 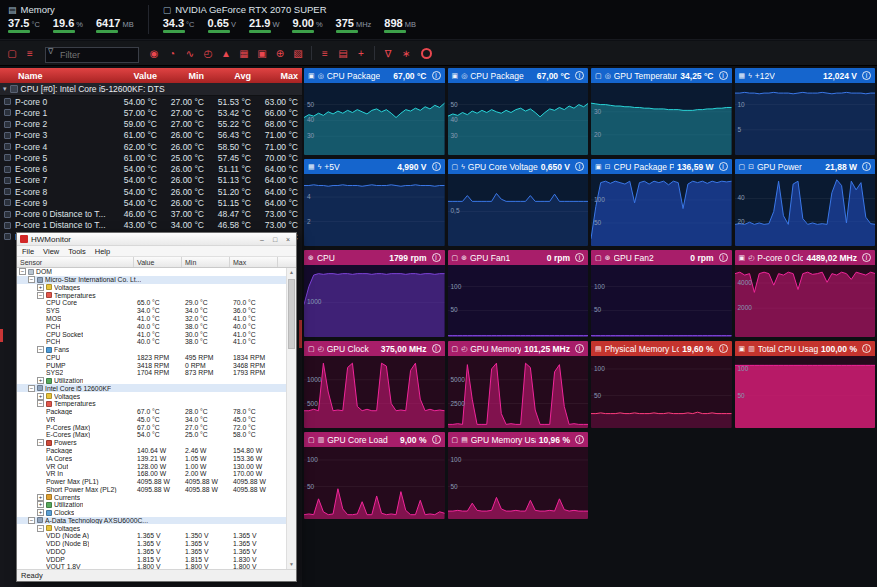 What do you see at coordinates (151, 124) in the screenshot?
I see `table-row: P-core 259.00 °C27.00 °C55.22 °C68.00 °C` at bounding box center [151, 124].